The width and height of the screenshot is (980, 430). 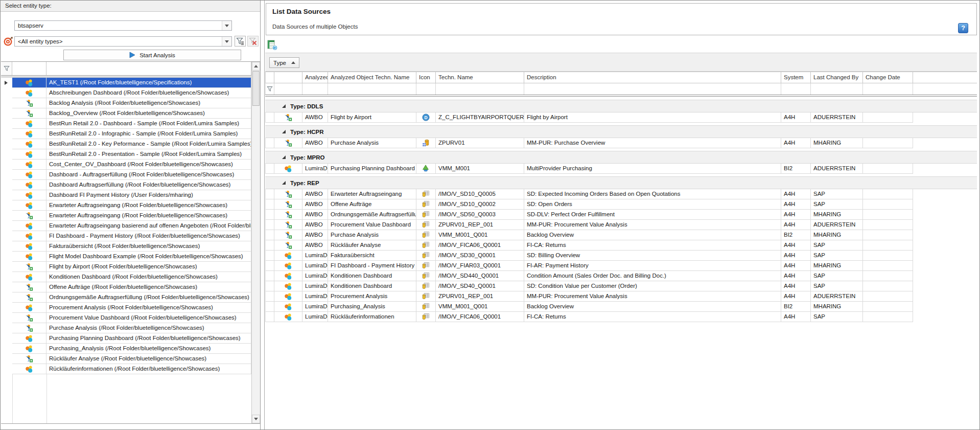 I want to click on group-row: Type: HCPR, so click(x=621, y=132).